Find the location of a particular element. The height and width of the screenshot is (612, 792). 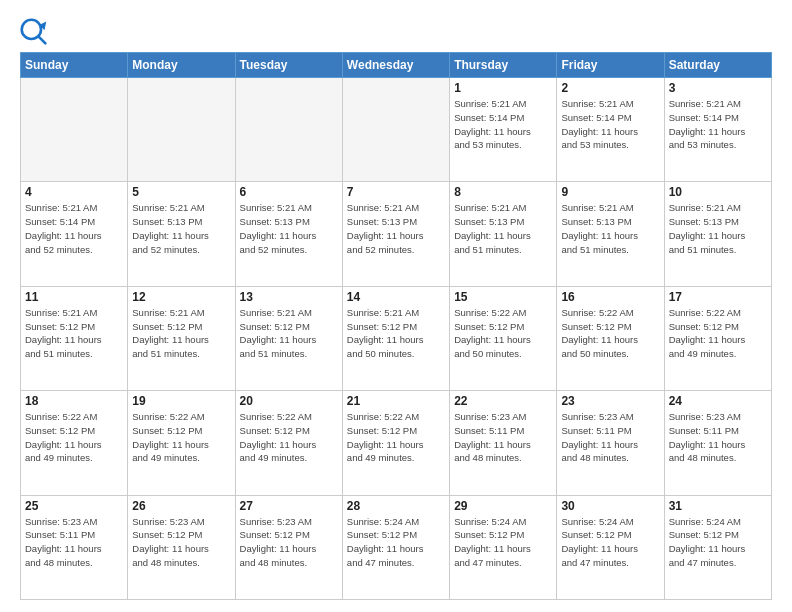

weekday-header-thursday: Thursday is located at coordinates (504, 66).